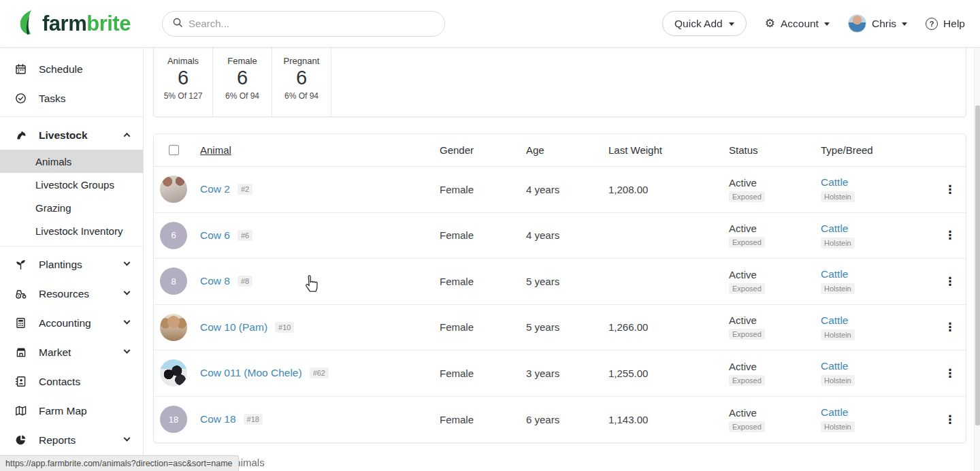  Describe the element at coordinates (71, 381) in the screenshot. I see `sidebar-item-contacts: Contacts` at that location.